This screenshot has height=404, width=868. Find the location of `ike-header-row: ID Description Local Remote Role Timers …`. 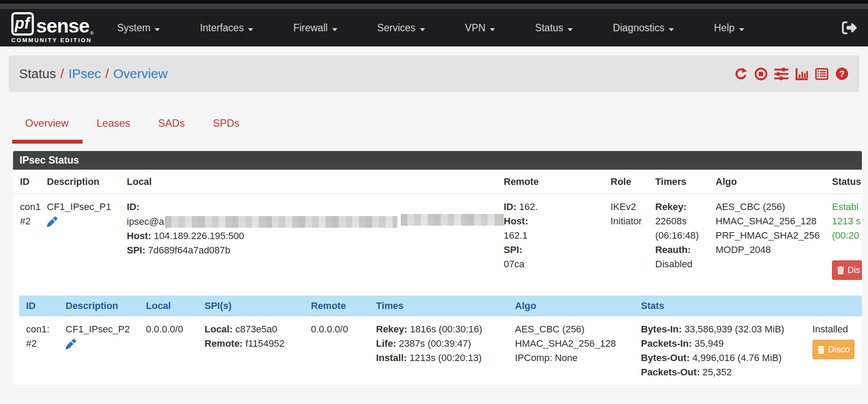

ike-header-row: ID Description Local Remote Role Timers … is located at coordinates (438, 182).